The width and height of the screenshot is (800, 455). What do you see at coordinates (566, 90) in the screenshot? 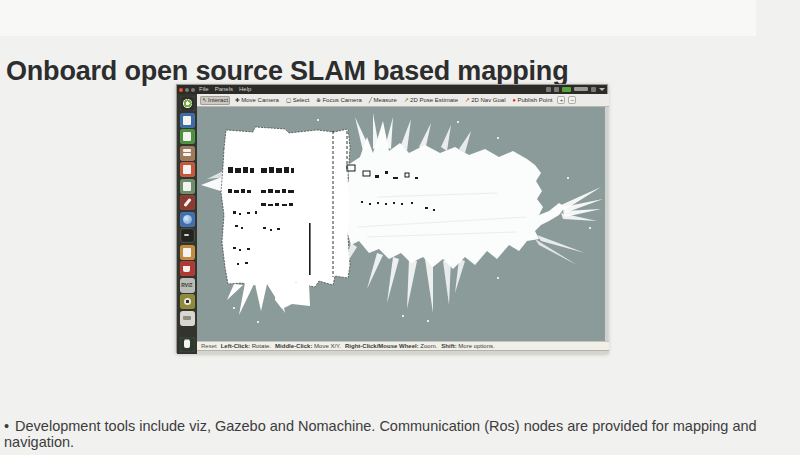
I see `battery-icon` at bounding box center [566, 90].